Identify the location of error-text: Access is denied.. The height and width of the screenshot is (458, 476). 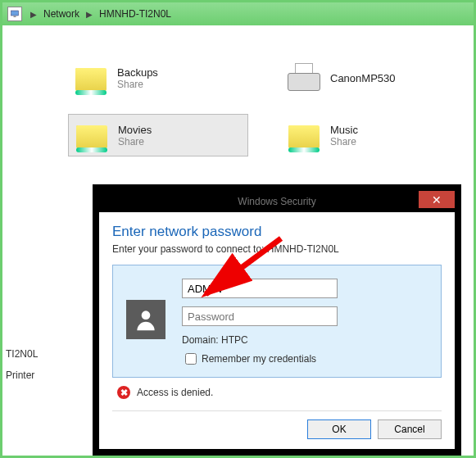
(175, 392).